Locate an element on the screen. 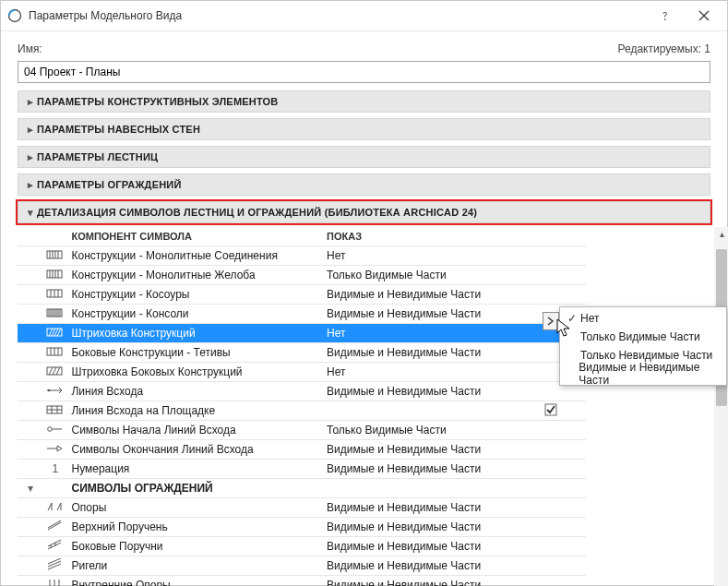 The width and height of the screenshot is (728, 586). table-row: Конструкции - Консоли Видимые и Невидимы… is located at coordinates (302, 314).